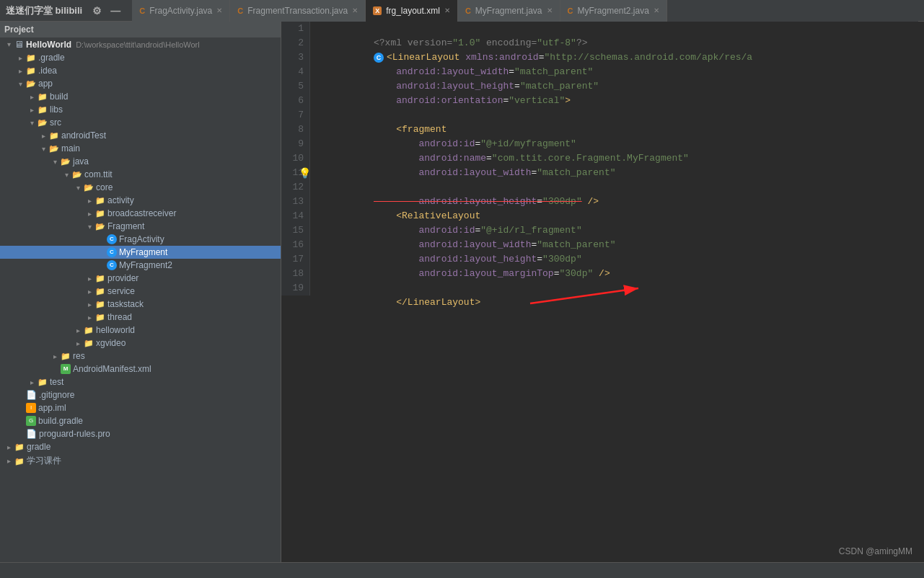 This screenshot has height=578, width=924. Describe the element at coordinates (140, 239) in the screenshot. I see `sidebar-item-fragactivity: C FragActivity` at that location.